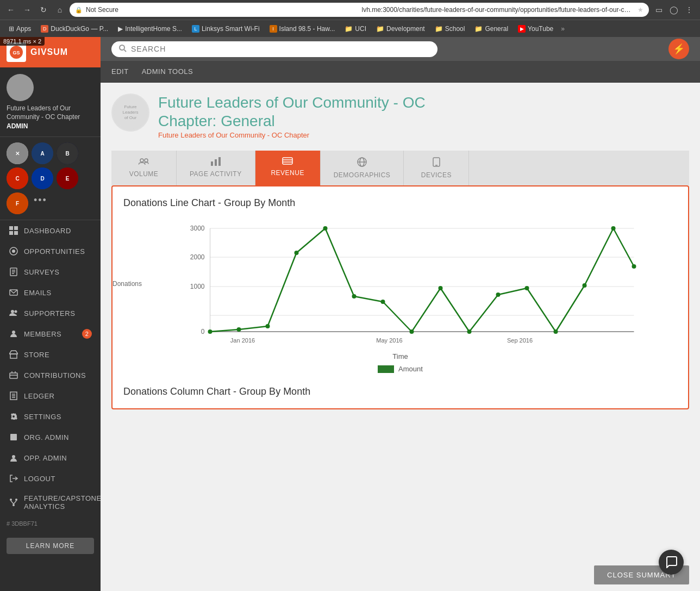 The height and width of the screenshot is (591, 700). What do you see at coordinates (679, 49) in the screenshot?
I see `lightning-button: ⚡` at bounding box center [679, 49].